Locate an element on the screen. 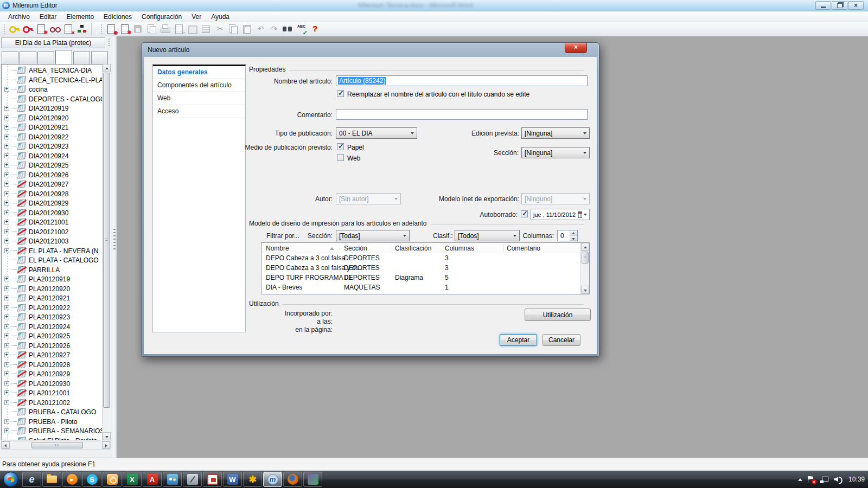  organizer-app-icon is located at coordinates (112, 479).